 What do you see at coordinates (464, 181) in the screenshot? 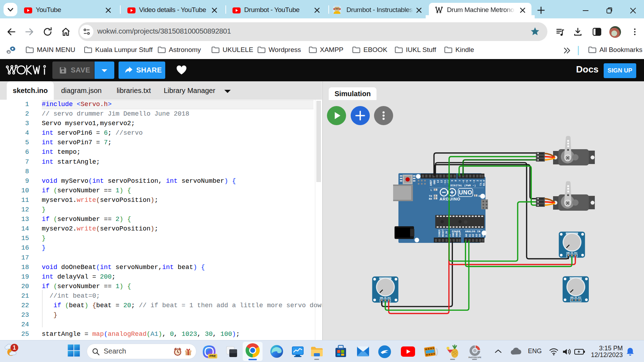
I see `svg-text: ~6` at bounding box center [464, 181].